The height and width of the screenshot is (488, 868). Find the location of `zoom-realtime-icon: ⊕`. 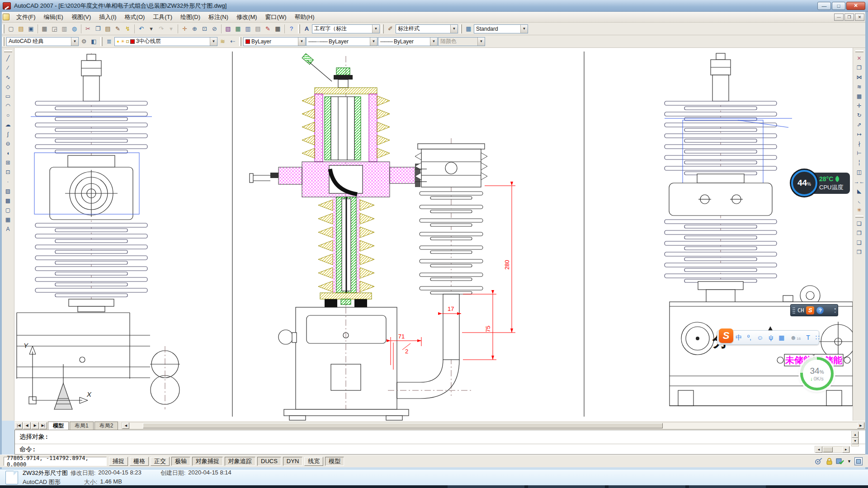

zoom-realtime-icon: ⊕ is located at coordinates (194, 29).